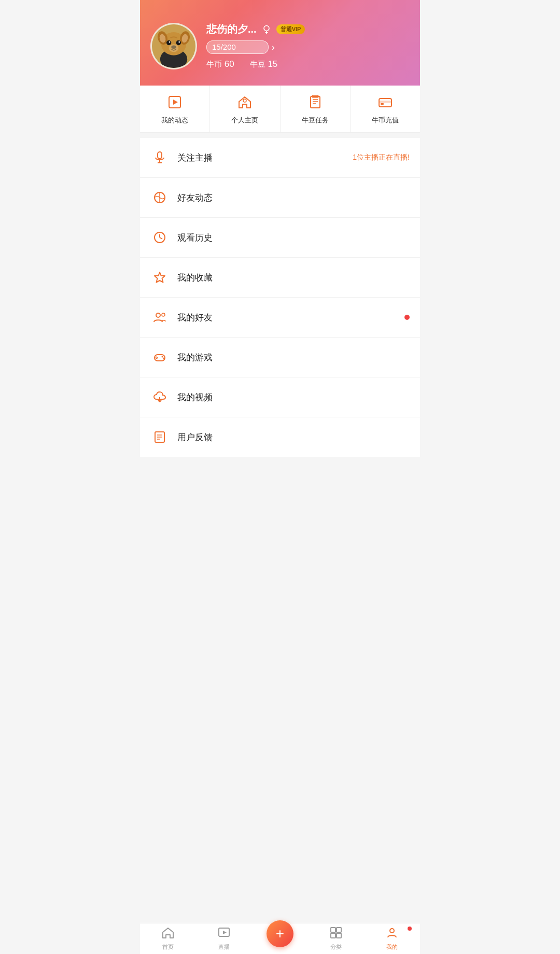 This screenshot has width=560, height=954. What do you see at coordinates (160, 317) in the screenshot?
I see `friends-icon` at bounding box center [160, 317].